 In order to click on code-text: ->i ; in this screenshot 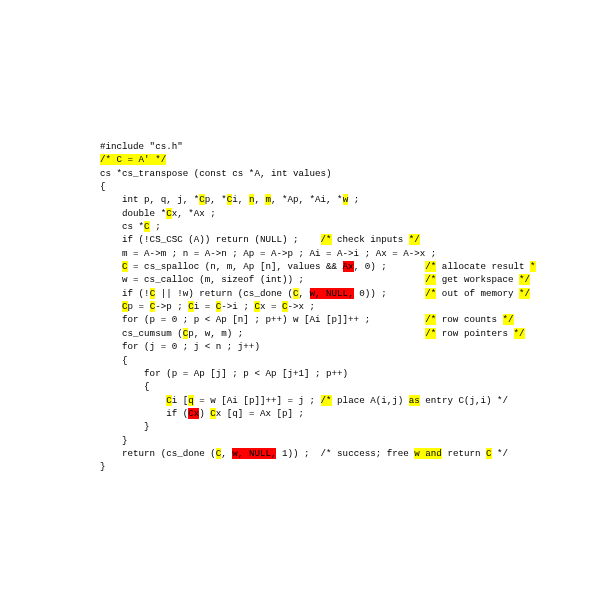, I will do `click(238, 306)`.